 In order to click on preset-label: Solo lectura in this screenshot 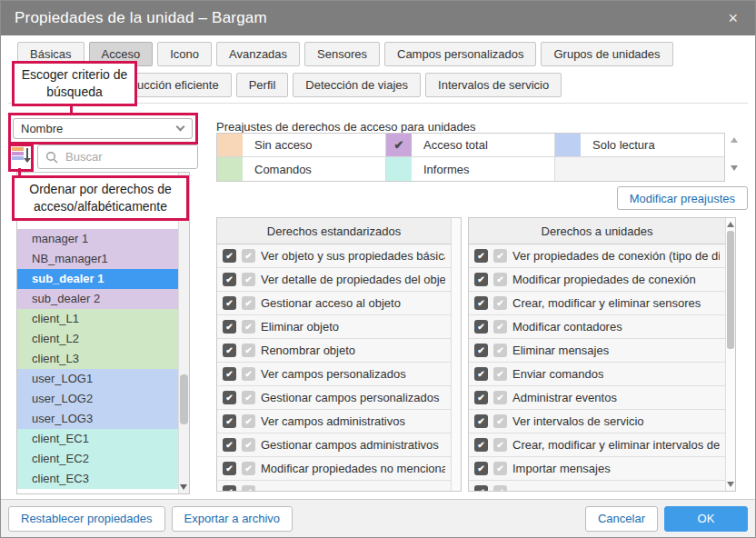, I will do `click(652, 145)`.